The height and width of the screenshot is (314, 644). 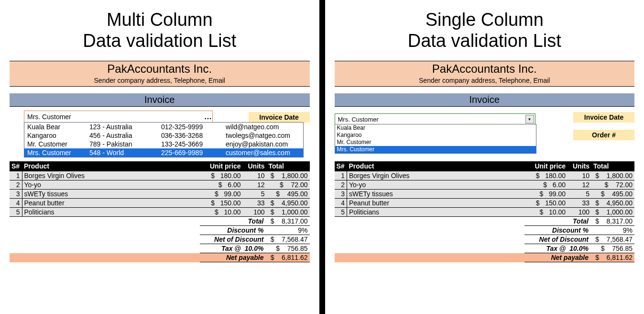 I want to click on order-num-label: Order #, so click(x=604, y=135).